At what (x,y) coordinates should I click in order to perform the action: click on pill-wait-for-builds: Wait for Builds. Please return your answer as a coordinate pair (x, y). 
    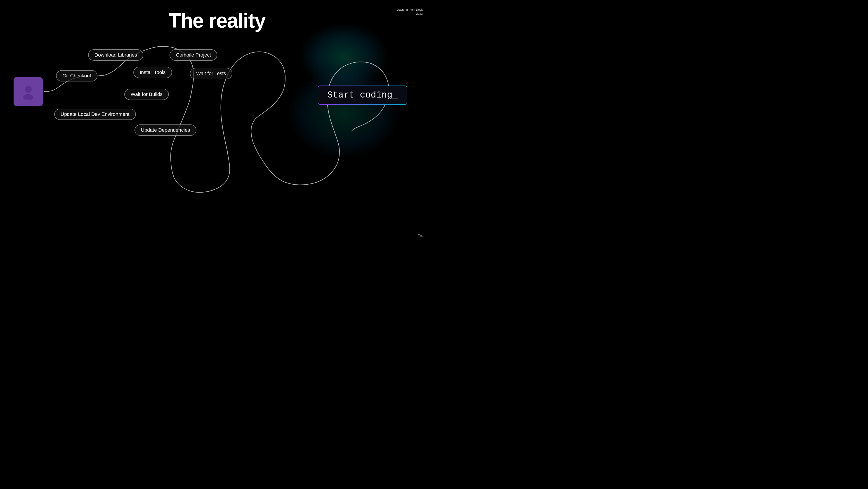
    Looking at the image, I should click on (147, 94).